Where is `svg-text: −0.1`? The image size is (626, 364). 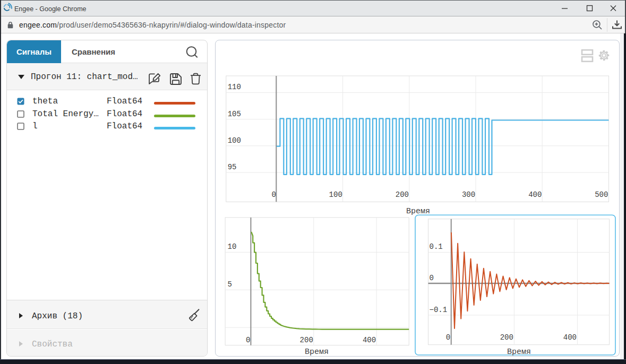
svg-text: −0.1 is located at coordinates (439, 310).